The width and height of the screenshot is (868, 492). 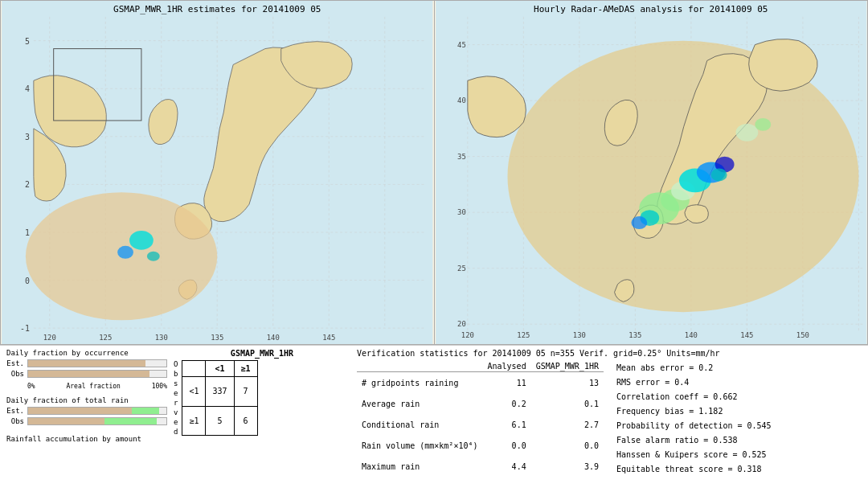 I want to click on verif-col-gsmap: GSMAP_MWR_1HR, so click(x=567, y=367).